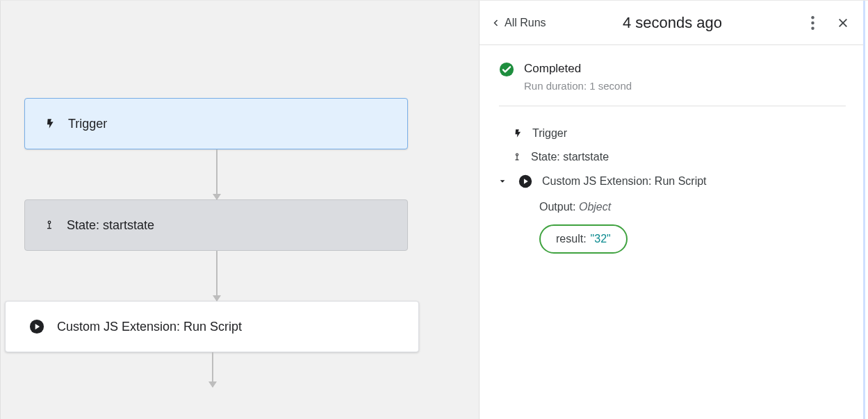  I want to click on status-subtitle: Run duration: 1 second, so click(578, 86).